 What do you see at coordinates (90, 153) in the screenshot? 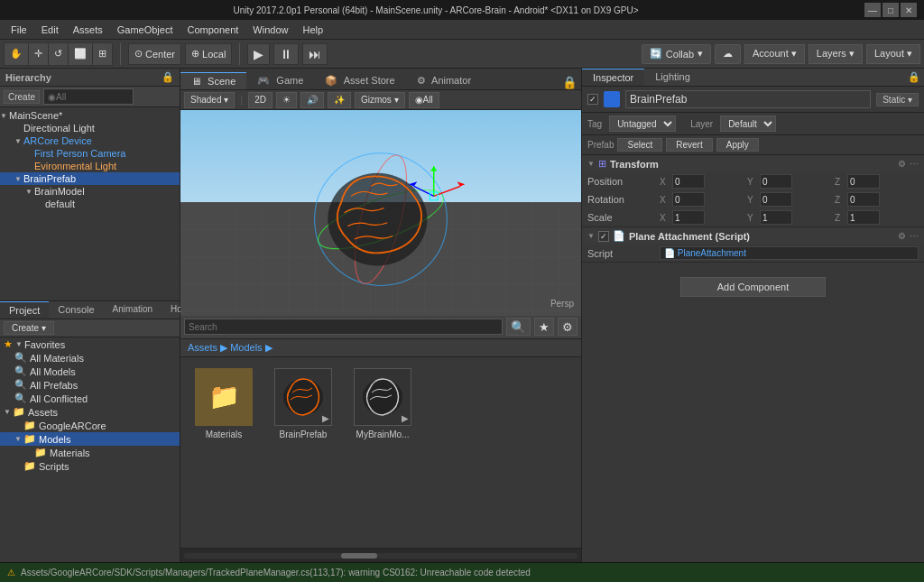
I see `tree-item-firstpersoncam: First Person Camera` at bounding box center [90, 153].